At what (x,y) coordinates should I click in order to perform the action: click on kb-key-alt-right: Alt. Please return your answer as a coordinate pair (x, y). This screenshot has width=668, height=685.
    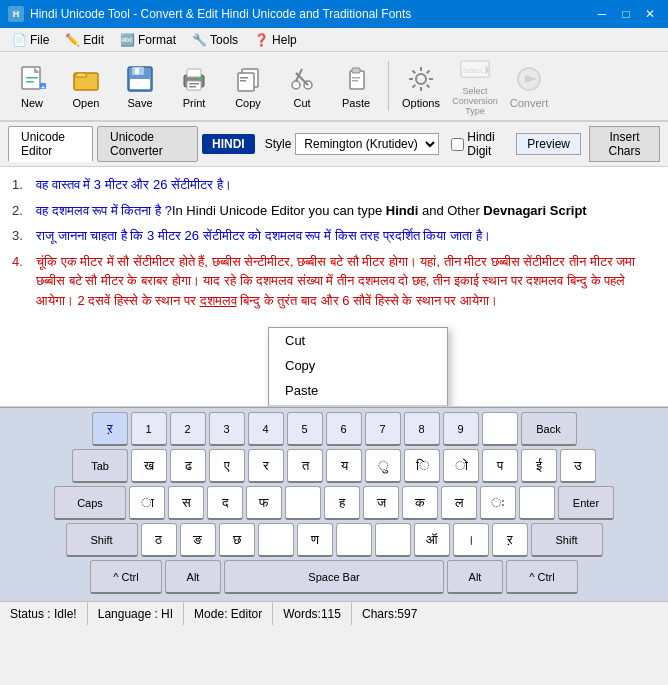
    Looking at the image, I should click on (475, 577).